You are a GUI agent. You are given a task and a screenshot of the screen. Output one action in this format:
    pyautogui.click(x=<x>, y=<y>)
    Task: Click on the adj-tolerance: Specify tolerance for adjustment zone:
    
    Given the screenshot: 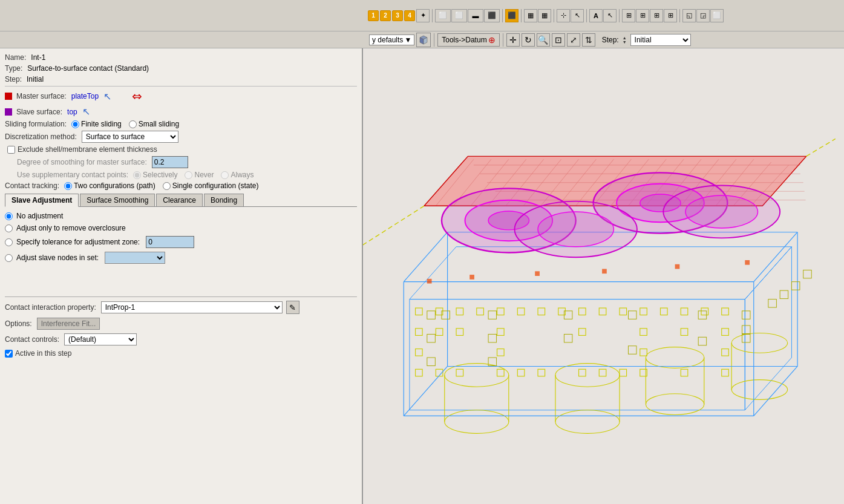 What is the action you would take?
    pyautogui.click(x=181, y=242)
    